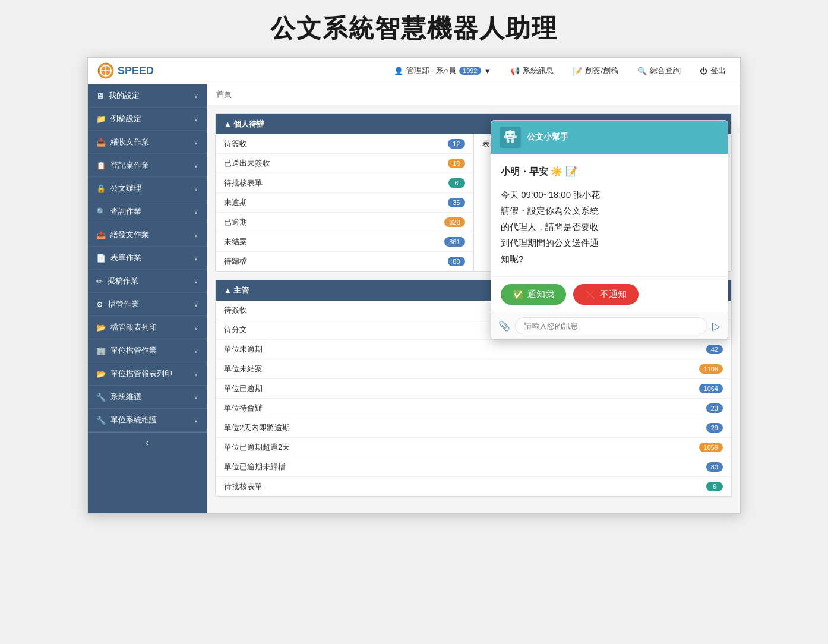  I want to click on sidebar-item-form: 📄 表單作業 ∨, so click(147, 258).